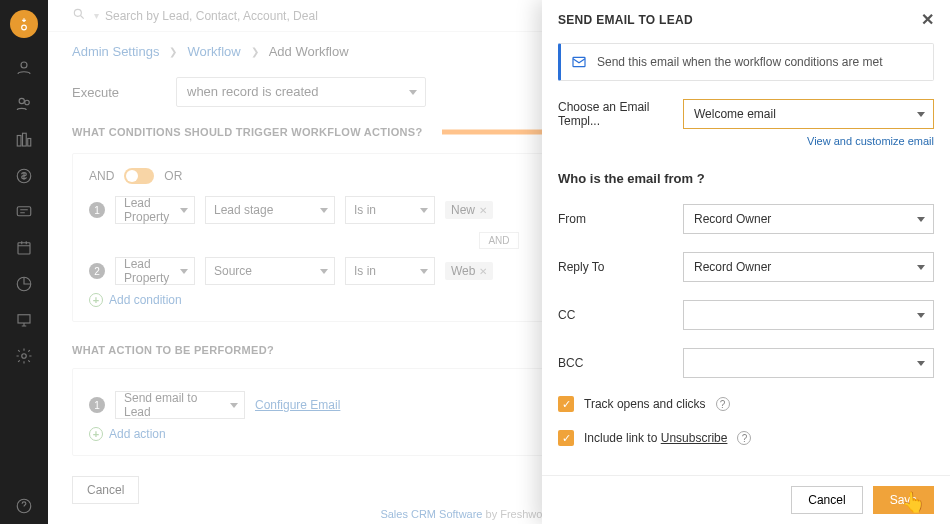  I want to click on dashboard-icon, so click(24, 320).